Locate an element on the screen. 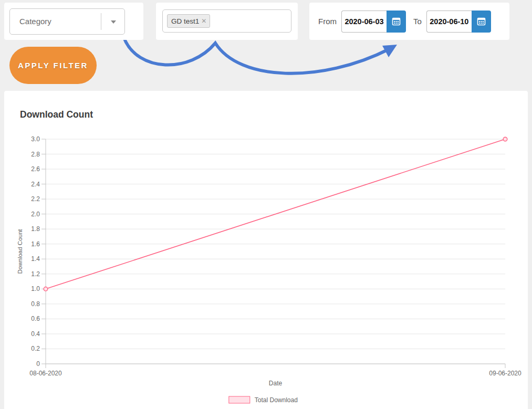  from-date-group is located at coordinates (374, 22).